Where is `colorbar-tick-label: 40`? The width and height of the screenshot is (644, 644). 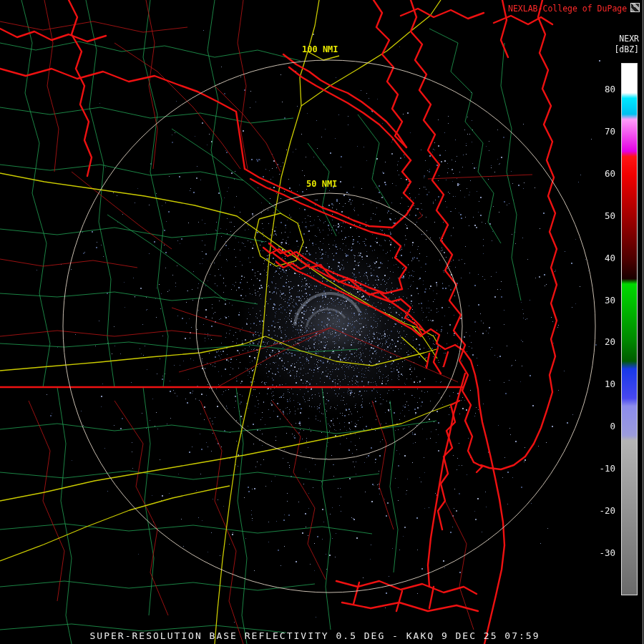 colorbar-tick-label: 40 is located at coordinates (600, 258).